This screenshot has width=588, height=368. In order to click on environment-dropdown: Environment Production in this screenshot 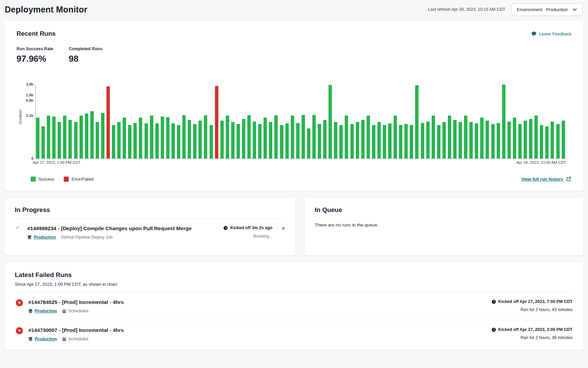, I will do `click(547, 9)`.